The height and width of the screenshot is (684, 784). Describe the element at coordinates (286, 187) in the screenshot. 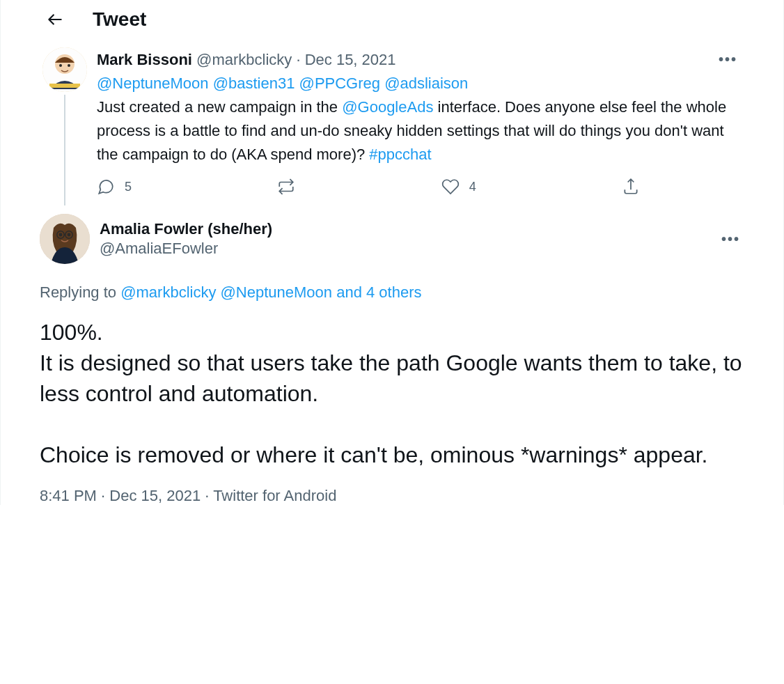

I see `retweet-icon` at that location.